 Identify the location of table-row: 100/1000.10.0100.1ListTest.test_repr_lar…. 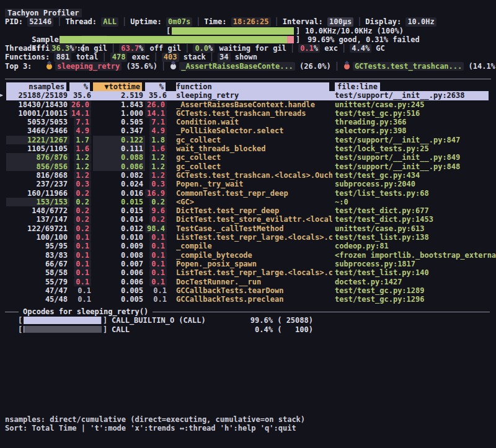
(248, 237).